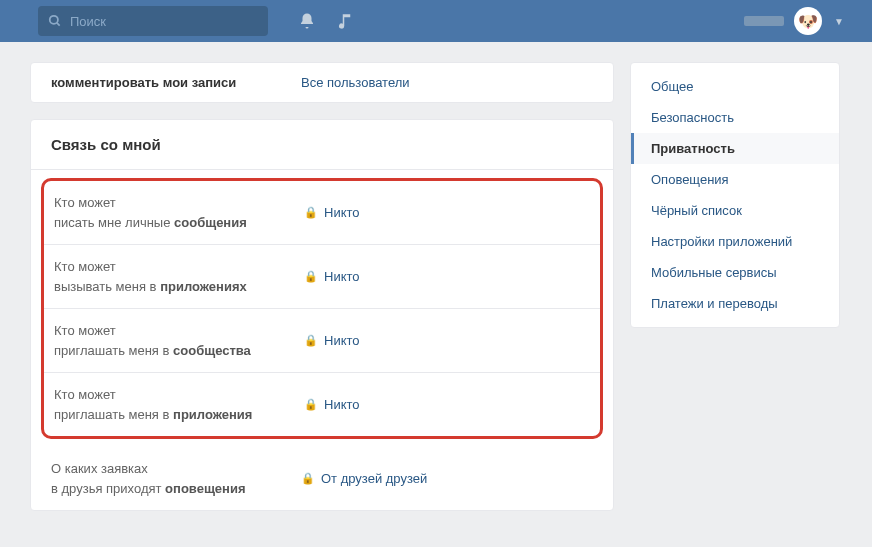  What do you see at coordinates (322, 212) in the screenshot?
I see `setting-row: Кто можетписать мне личные сообщения🔒Ник…` at bounding box center [322, 212].